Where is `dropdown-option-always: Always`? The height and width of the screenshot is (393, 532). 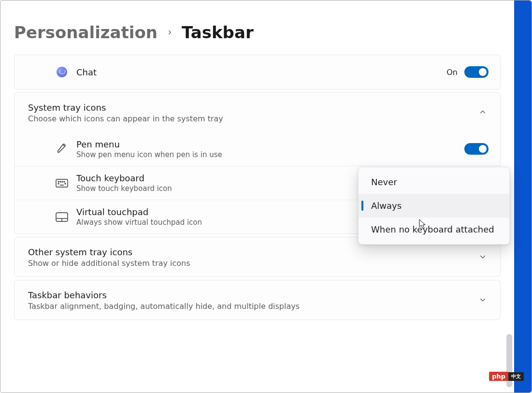 dropdown-option-always: Always is located at coordinates (434, 206).